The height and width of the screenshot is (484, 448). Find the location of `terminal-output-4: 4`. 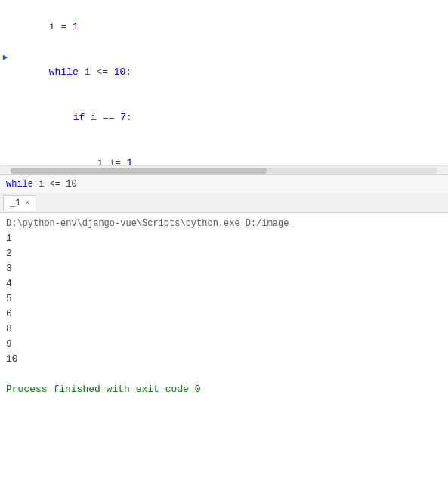

terminal-output-4: 4 is located at coordinates (224, 284).